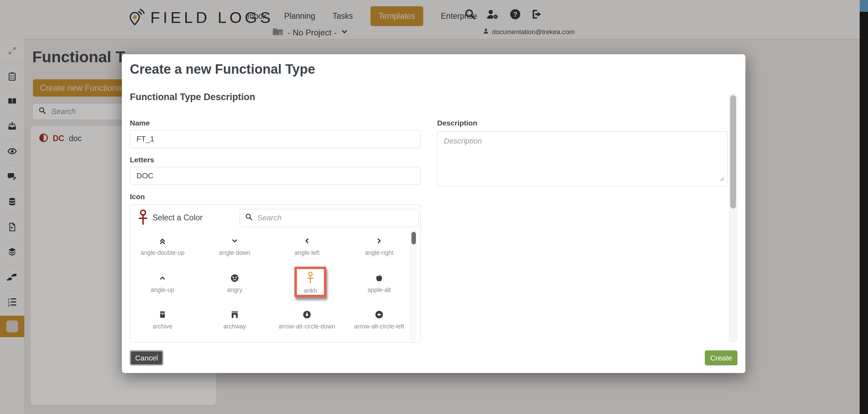 The width and height of the screenshot is (868, 414). What do you see at coordinates (722, 180) in the screenshot?
I see `textarea-resize-handle` at bounding box center [722, 180].